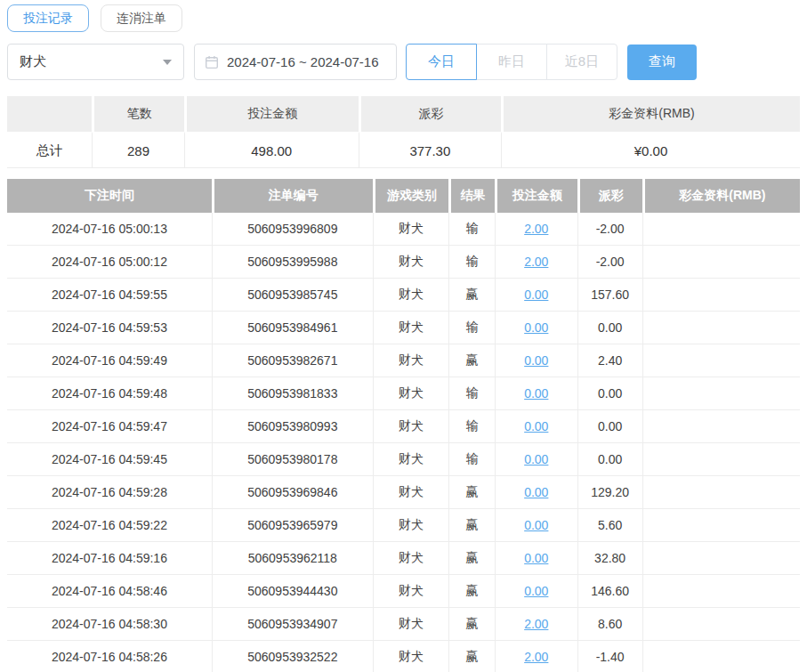  I want to click on yesterday-button: 昨日, so click(512, 62).